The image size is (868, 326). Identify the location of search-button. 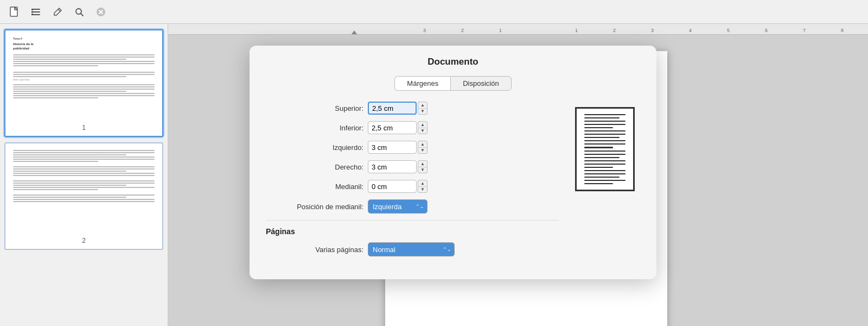
(79, 12).